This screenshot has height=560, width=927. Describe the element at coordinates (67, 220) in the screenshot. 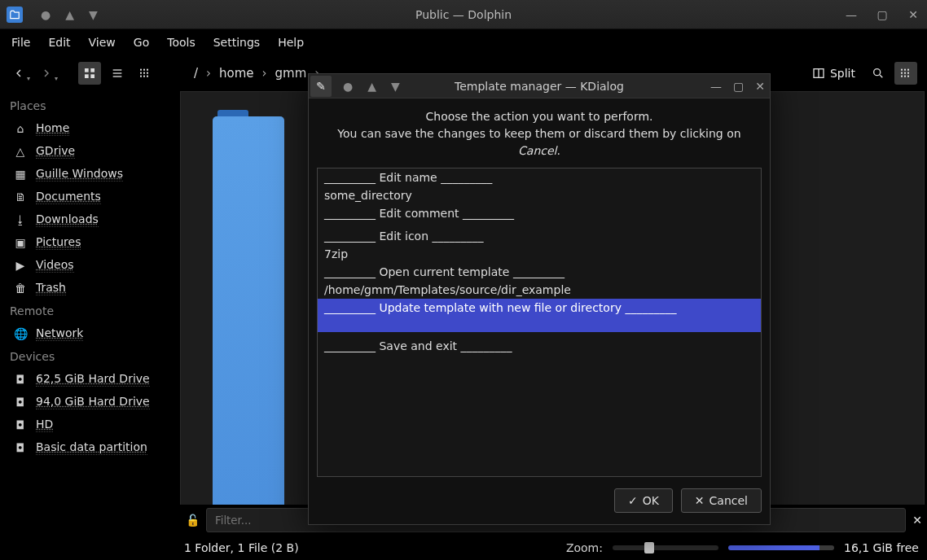

I see `sidebar-item-label: Downloads` at that location.